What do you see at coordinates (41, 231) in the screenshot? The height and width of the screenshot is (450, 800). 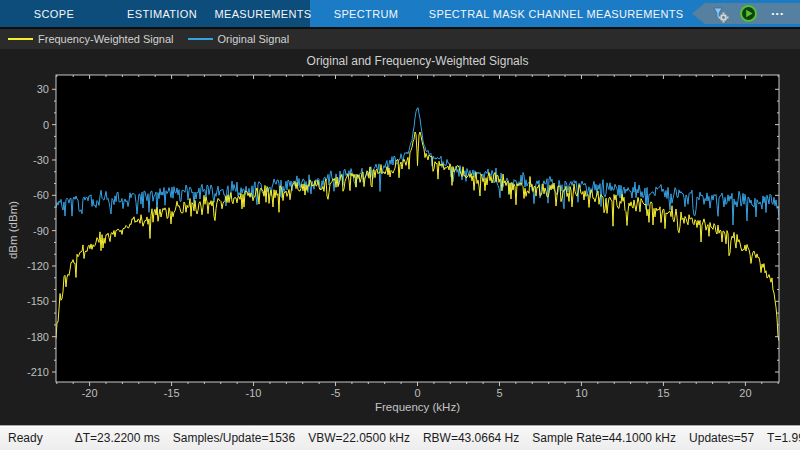 I see `svg-text: -90` at bounding box center [41, 231].